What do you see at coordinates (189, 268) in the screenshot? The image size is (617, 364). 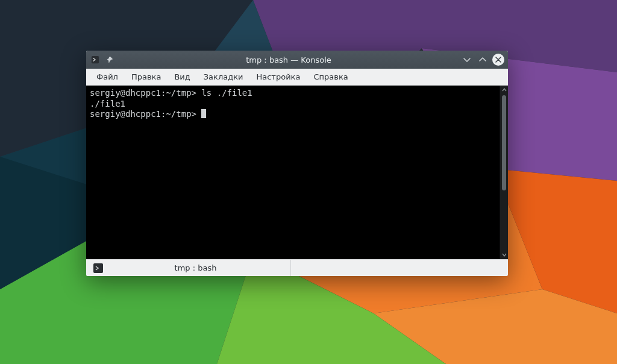 I see `tab-item: tmp : bash` at bounding box center [189, 268].